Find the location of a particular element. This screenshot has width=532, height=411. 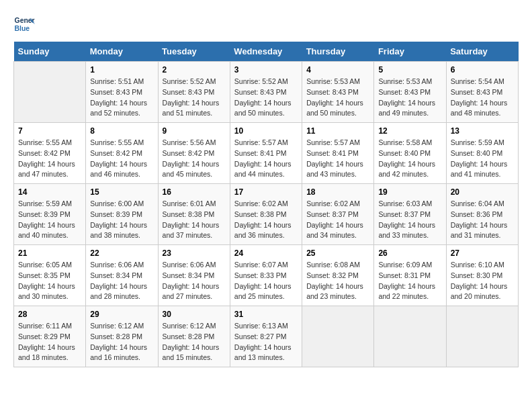

day-info: Sunrise: 6:00 AM Sunset: 8:39 PM Dayligh… is located at coordinates (122, 220).